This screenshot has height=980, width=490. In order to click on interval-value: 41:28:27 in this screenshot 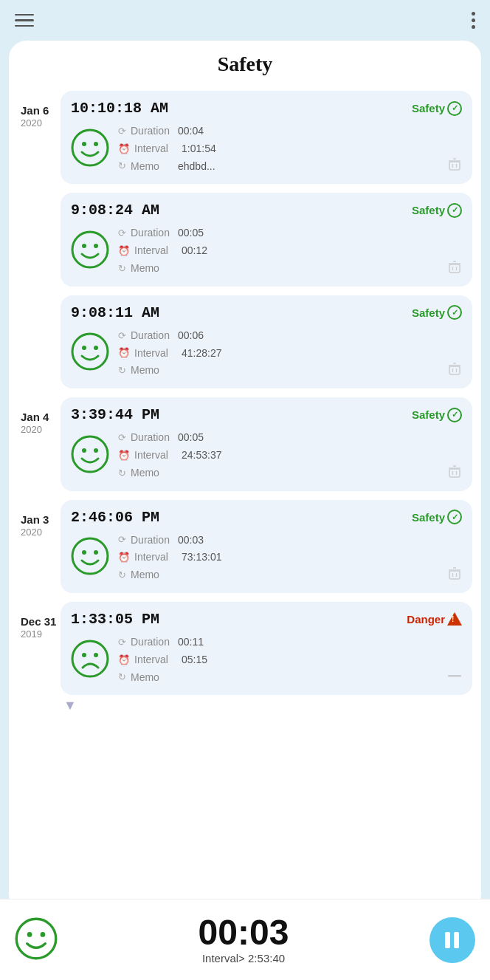, I will do `click(202, 354)`.